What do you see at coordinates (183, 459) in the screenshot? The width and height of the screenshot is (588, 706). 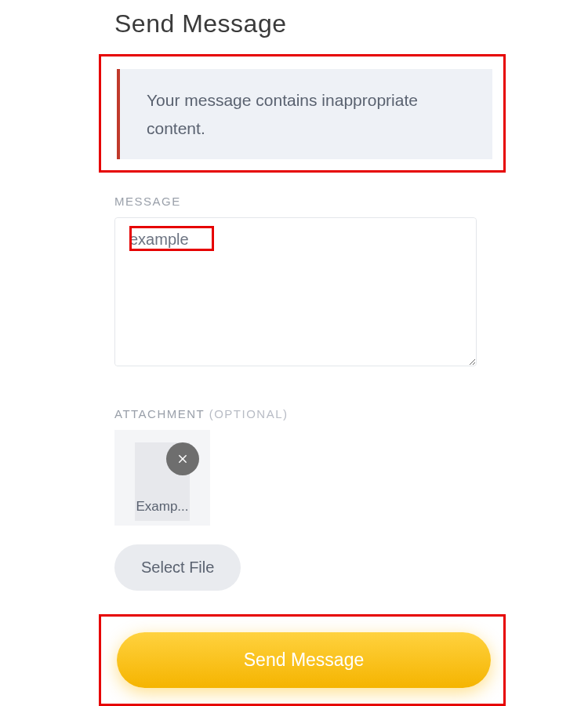 I see `remove-attachment-button` at bounding box center [183, 459].